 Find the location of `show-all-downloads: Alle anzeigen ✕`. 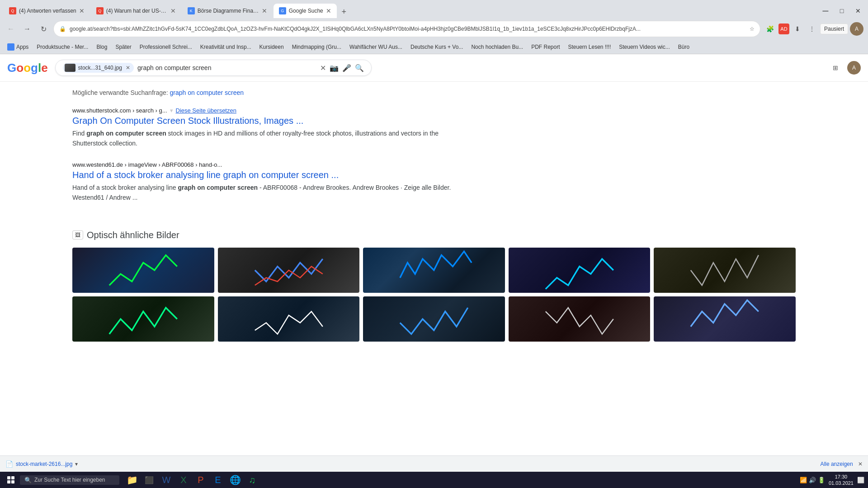

show-all-downloads: Alle anzeigen ✕ is located at coordinates (842, 464).